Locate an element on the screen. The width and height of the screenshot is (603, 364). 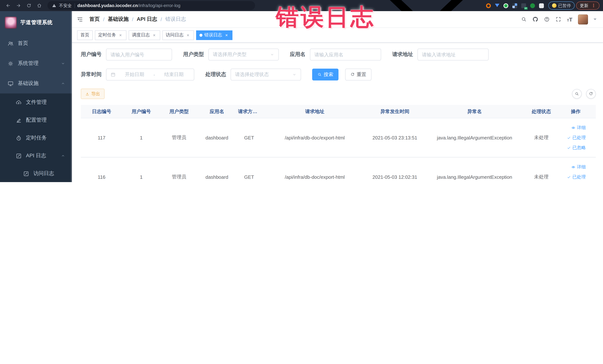
table-row: 1161管理员dashboardGET/api/infra/db-doc/exp… is located at coordinates (338, 170).